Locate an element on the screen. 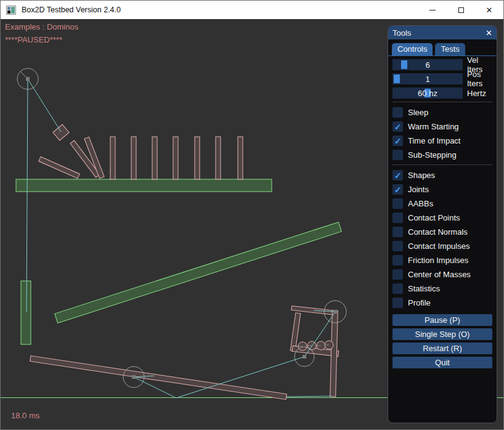 This screenshot has width=504, height=430. checkbox-label: Joints is located at coordinates (418, 190).